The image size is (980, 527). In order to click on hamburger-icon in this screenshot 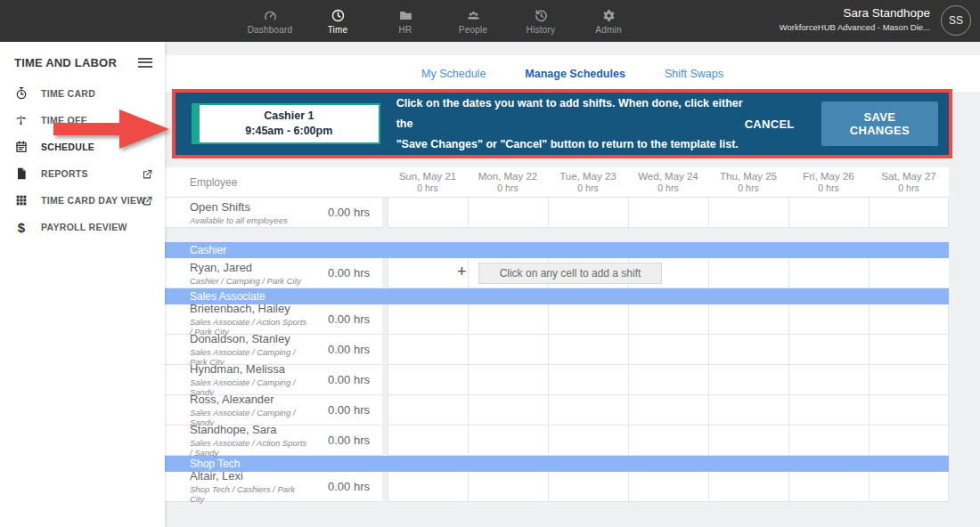, I will do `click(145, 62)`.